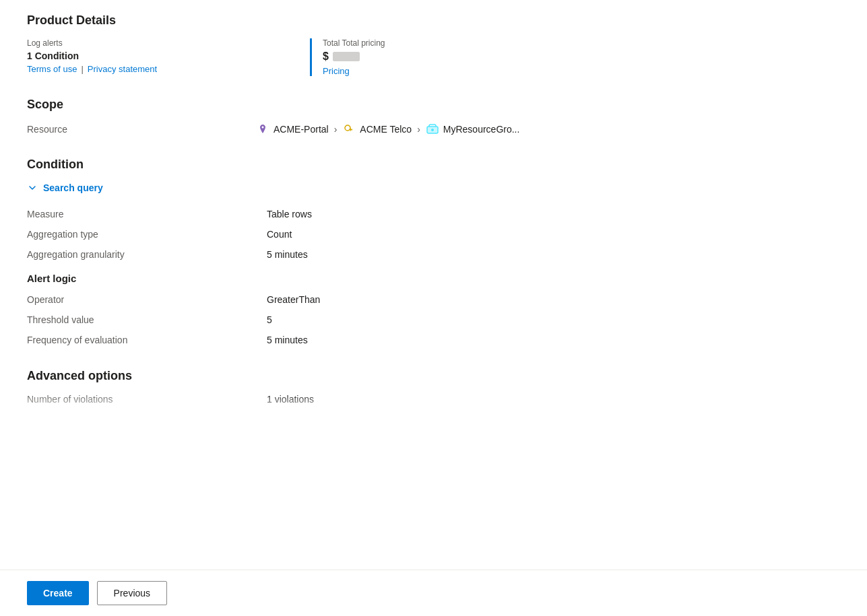 The image size is (867, 616). I want to click on acme-telco-label: ACME Telco, so click(385, 129).